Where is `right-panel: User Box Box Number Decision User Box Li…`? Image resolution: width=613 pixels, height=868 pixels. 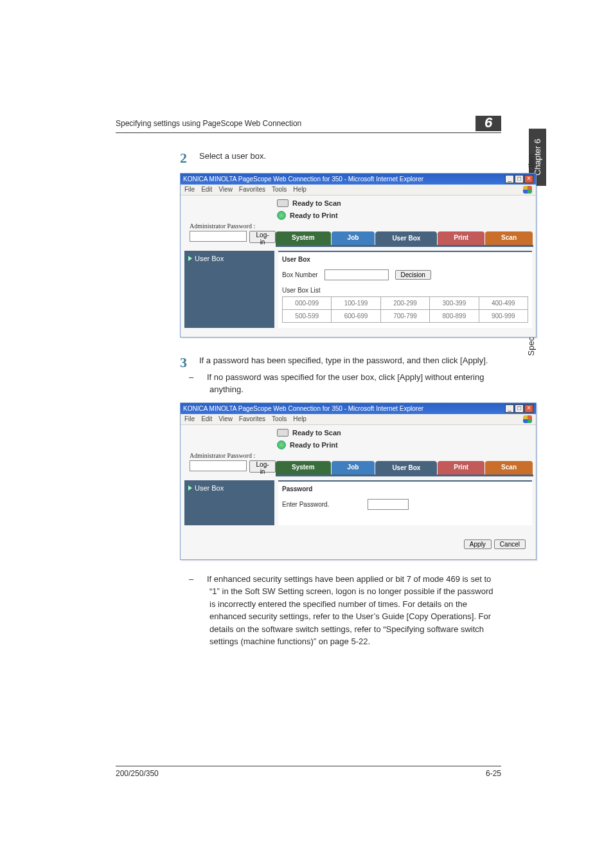 right-panel: User Box Box Number Decision User Box Li… is located at coordinates (405, 289).